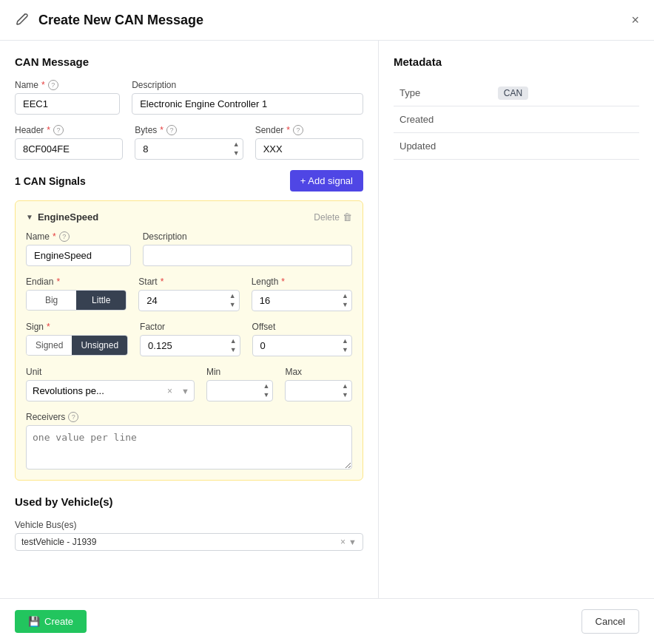 Image resolution: width=654 pixels, height=644 pixels. I want to click on factor-up: ▲, so click(234, 342).